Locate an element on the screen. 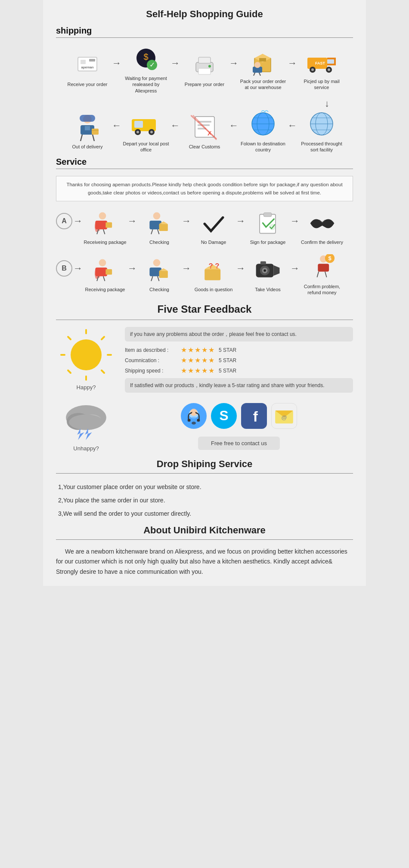 This screenshot has width=409, height=868. contact-icons: S f is located at coordinates (239, 427).